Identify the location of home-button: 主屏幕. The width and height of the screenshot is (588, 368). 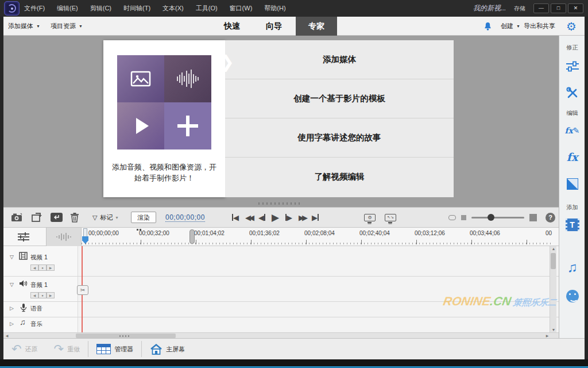
(168, 349).